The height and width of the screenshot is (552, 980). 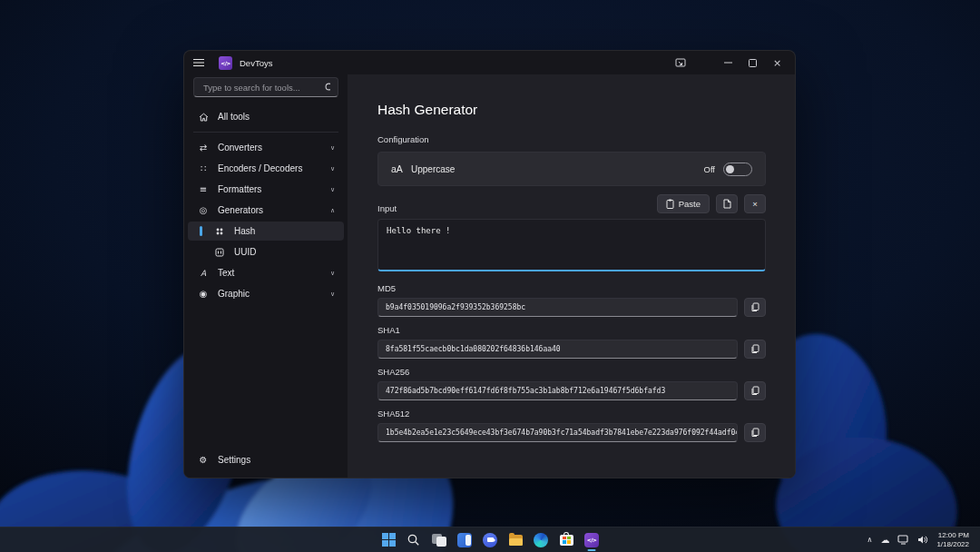 I want to click on taskbar-devtoys-button: </>, so click(x=592, y=539).